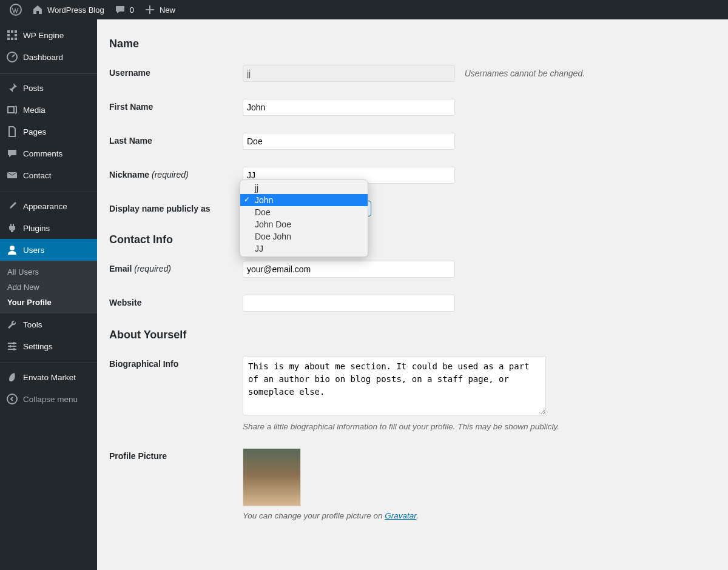 This screenshot has height=570, width=728. Describe the element at coordinates (413, 484) in the screenshot. I see `row-profile-picture: Profile Picture You can change your prof…` at that location.